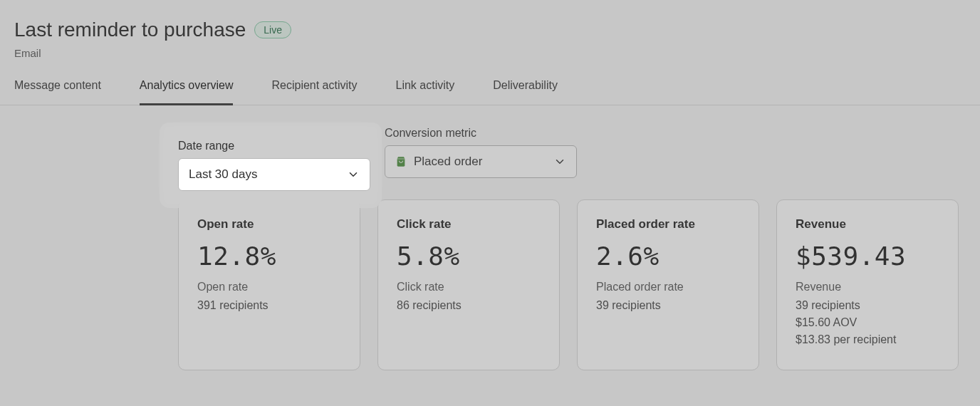 This screenshot has height=406, width=980. What do you see at coordinates (401, 162) in the screenshot?
I see `shopping-bag-icon` at bounding box center [401, 162].